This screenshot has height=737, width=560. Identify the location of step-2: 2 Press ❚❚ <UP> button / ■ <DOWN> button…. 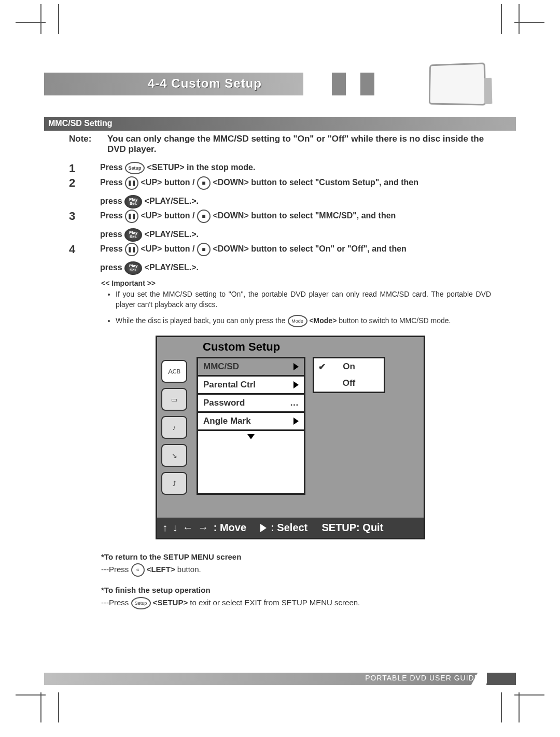
(280, 192).